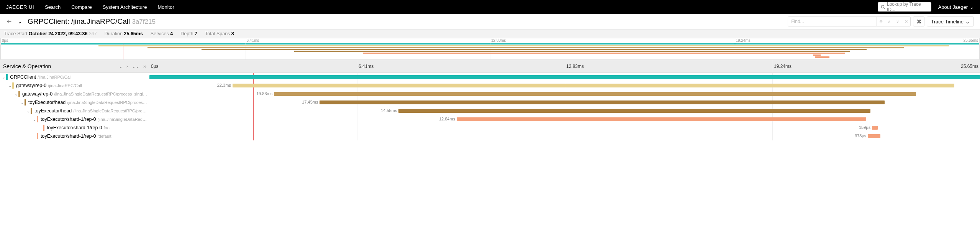 The image size is (980, 229). Describe the element at coordinates (121, 66) in the screenshot. I see `collapse-one-icon: ⌄` at that location.